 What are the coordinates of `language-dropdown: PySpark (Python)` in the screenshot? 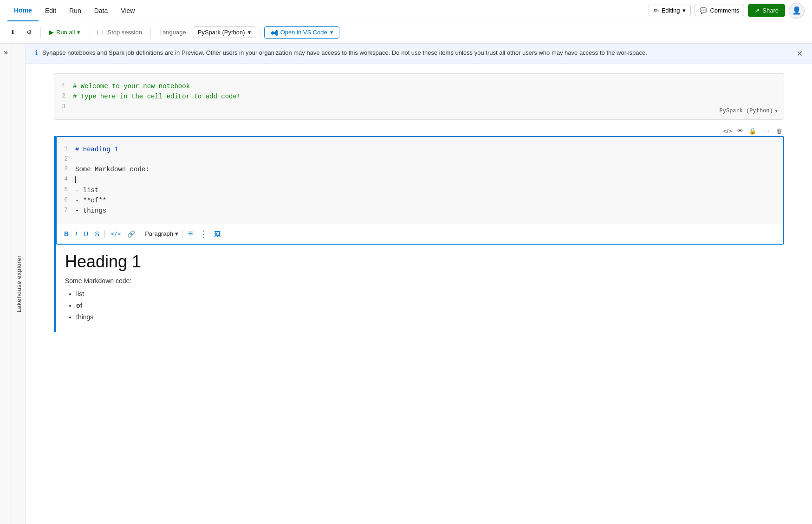 It's located at (225, 32).